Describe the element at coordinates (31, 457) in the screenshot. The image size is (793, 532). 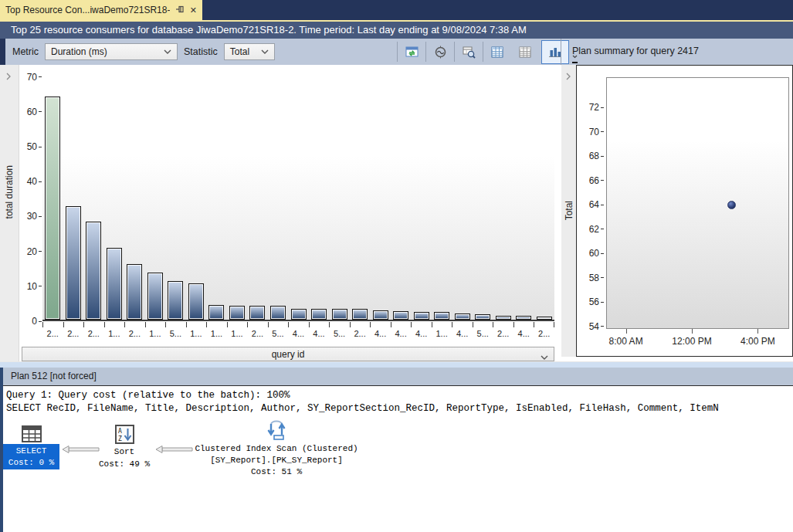
I see `select-node: SELECT Cost: 0 %` at that location.